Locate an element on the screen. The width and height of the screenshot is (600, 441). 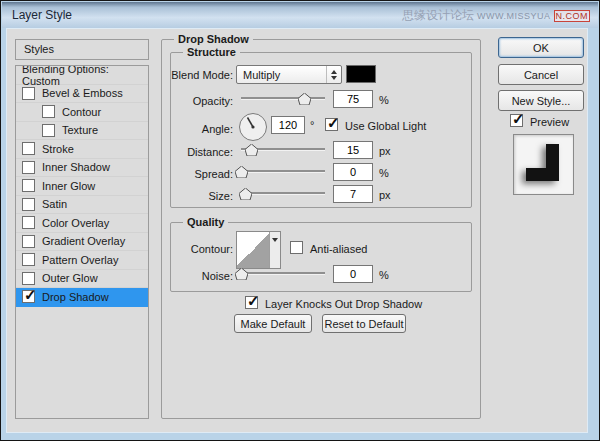
layer-knockout-label: Layer Knocks Out Drop Shadow is located at coordinates (344, 304).